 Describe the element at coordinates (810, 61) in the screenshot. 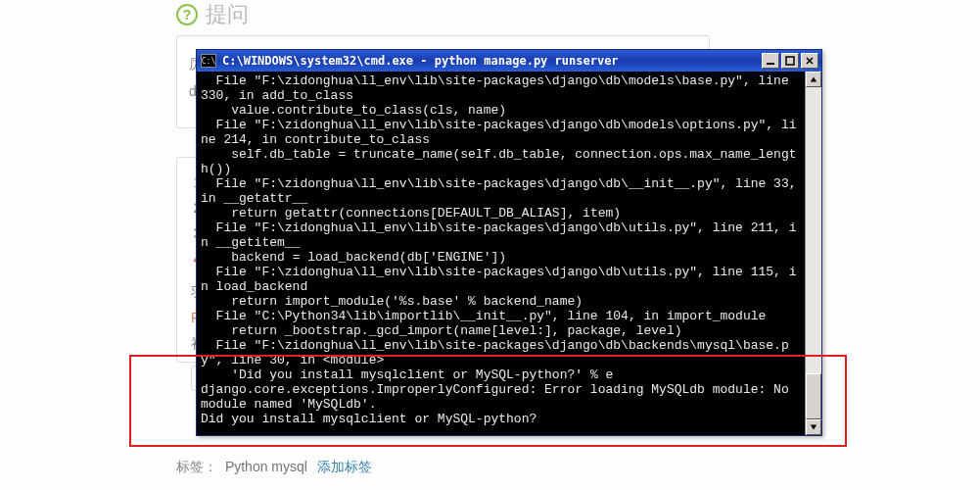

I see `close-button` at that location.